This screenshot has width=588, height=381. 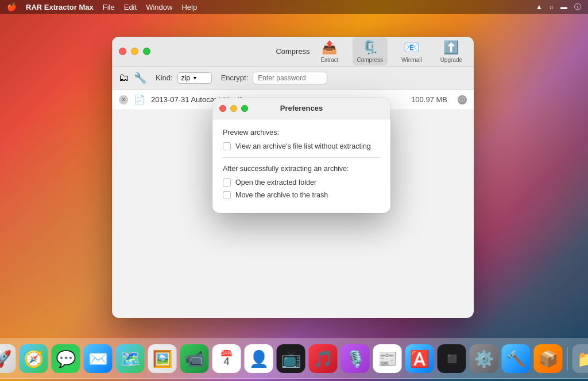 I want to click on view-archive-label: View an archive's file list without extr…, so click(x=303, y=146).